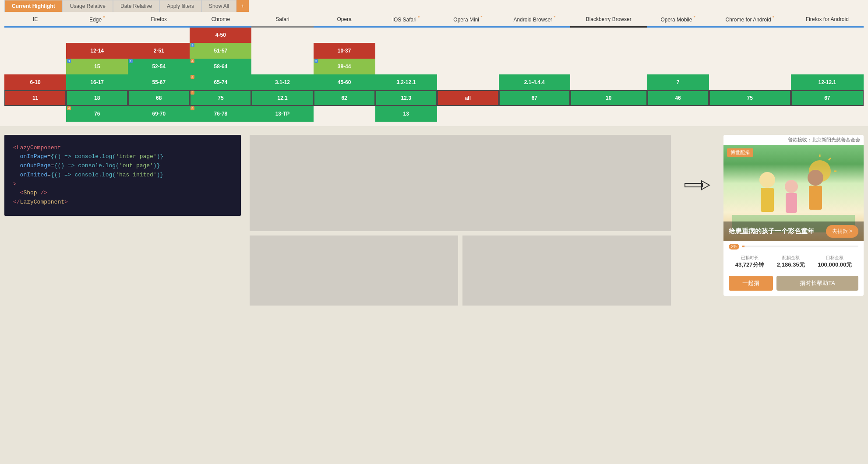  What do you see at coordinates (107, 175) in the screenshot?
I see `code-func-3: {() => console.log('has inited')}` at bounding box center [107, 175].